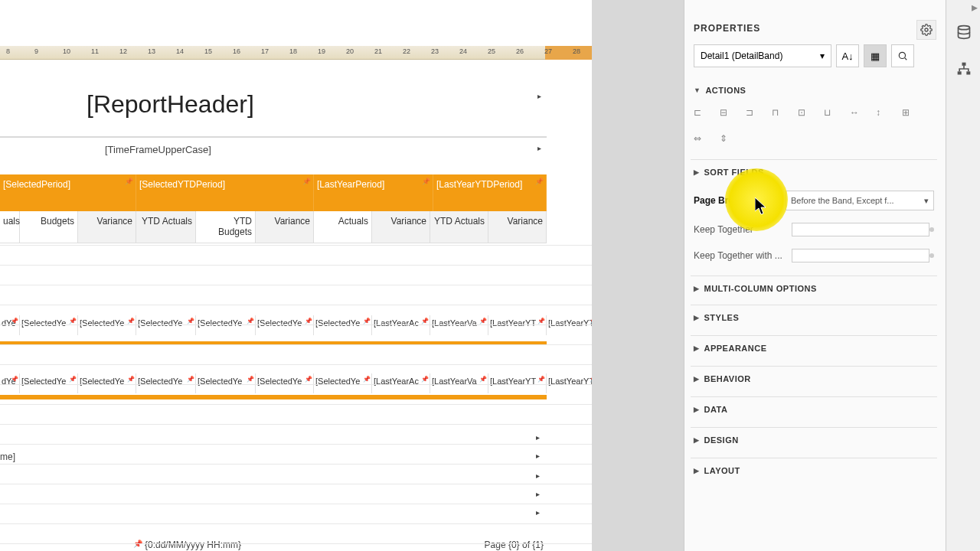  I want to click on report-explorer-button, so click(963, 69).